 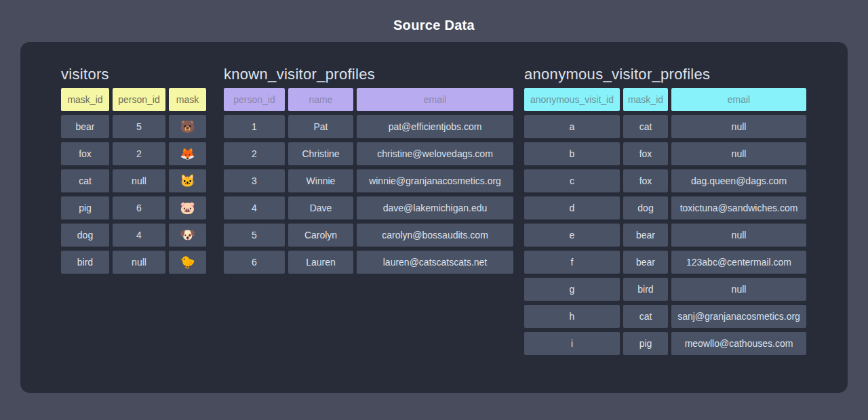 What do you see at coordinates (134, 154) in the screenshot?
I see `table-row: fox2🦊` at bounding box center [134, 154].